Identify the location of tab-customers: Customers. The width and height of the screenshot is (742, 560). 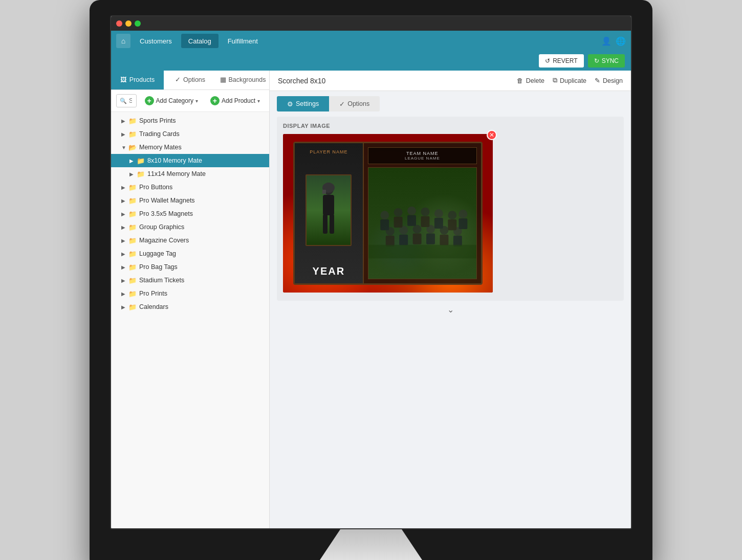
(156, 41).